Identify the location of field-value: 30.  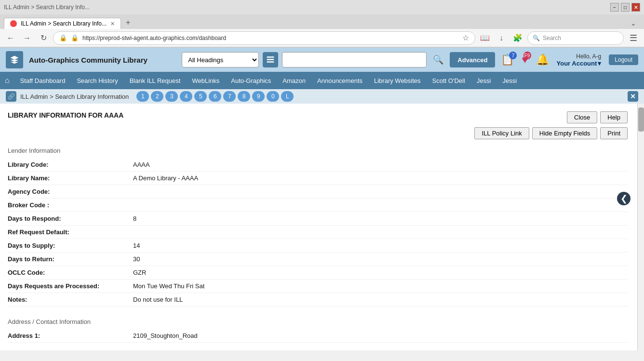
(380, 259).